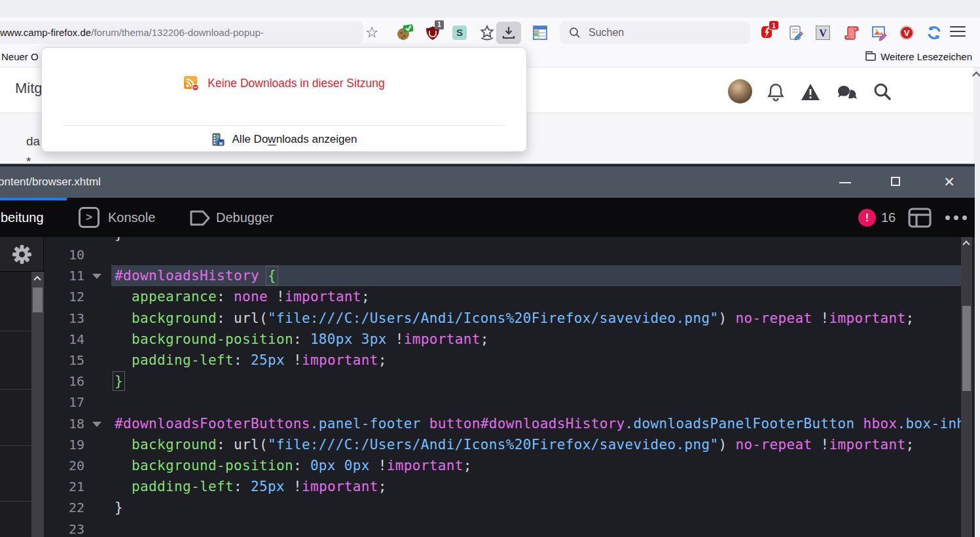 The height and width of the screenshot is (537, 980). What do you see at coordinates (540, 33) in the screenshot?
I see `table-icon` at bounding box center [540, 33].